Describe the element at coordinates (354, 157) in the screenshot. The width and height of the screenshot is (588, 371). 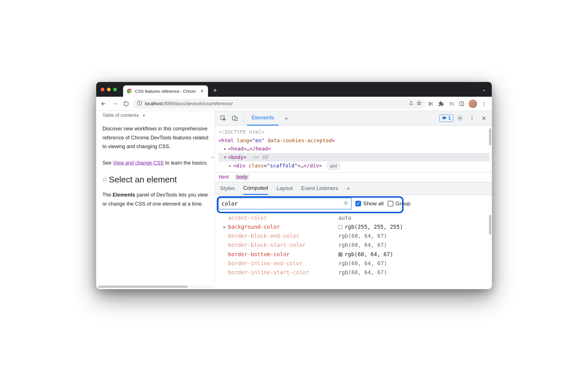
I see `dom-body-selected: ⋯ ▾<body> == $0` at that location.